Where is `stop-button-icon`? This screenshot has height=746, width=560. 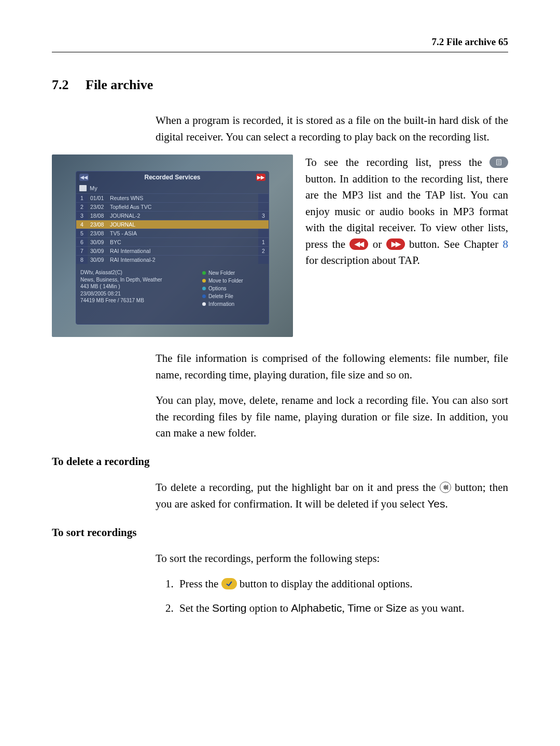
stop-button-icon is located at coordinates (445, 487).